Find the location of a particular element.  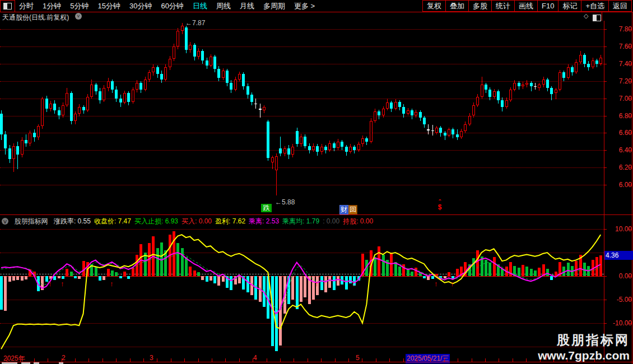

current-value-badge: 4.36 is located at coordinates (618, 255).